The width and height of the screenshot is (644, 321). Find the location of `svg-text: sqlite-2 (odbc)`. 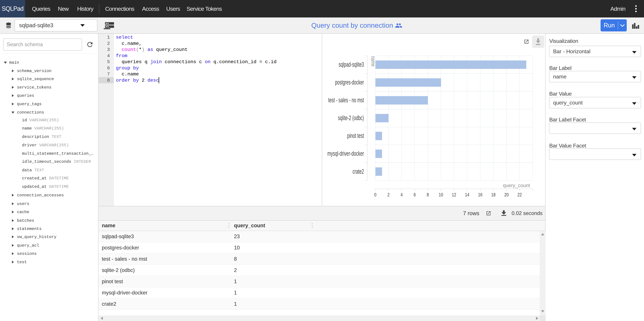

svg-text: sqlite-2 (odbc) is located at coordinates (351, 118).